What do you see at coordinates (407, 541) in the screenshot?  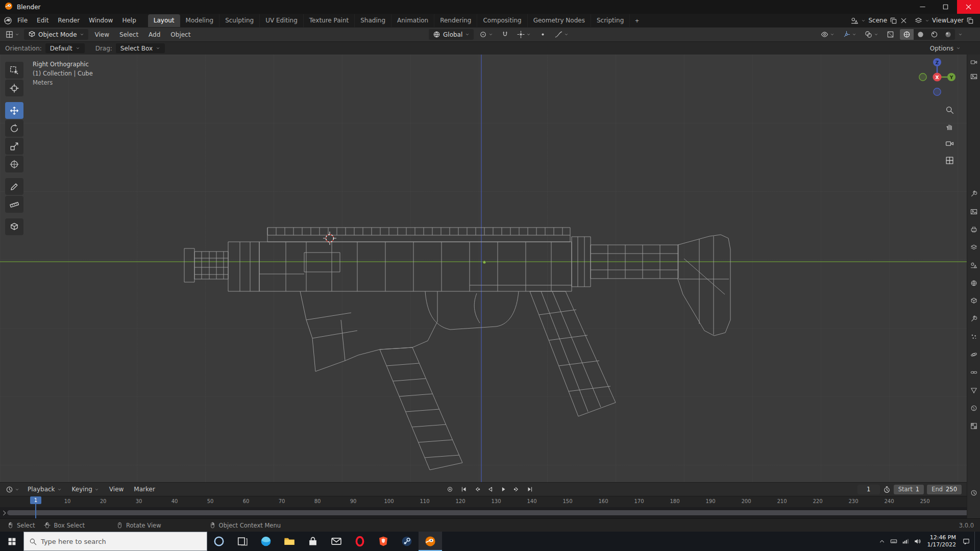 I see `taskbar-app-steam` at bounding box center [407, 541].